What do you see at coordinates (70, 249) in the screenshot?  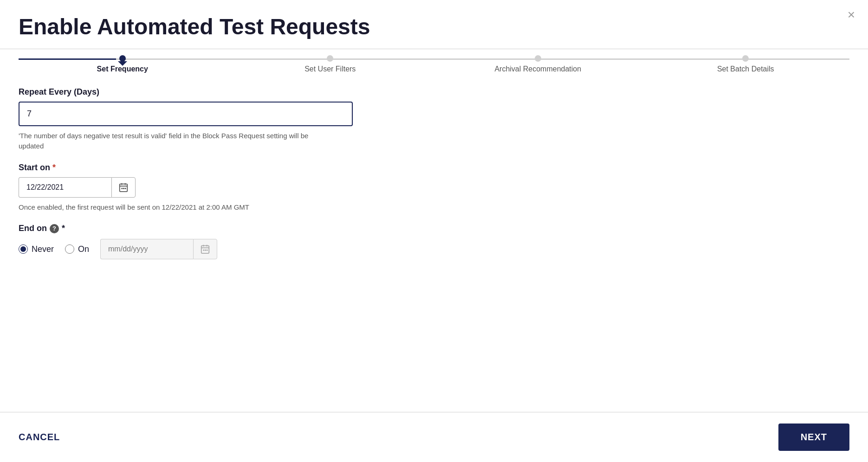 I see `on-radio-input` at bounding box center [70, 249].